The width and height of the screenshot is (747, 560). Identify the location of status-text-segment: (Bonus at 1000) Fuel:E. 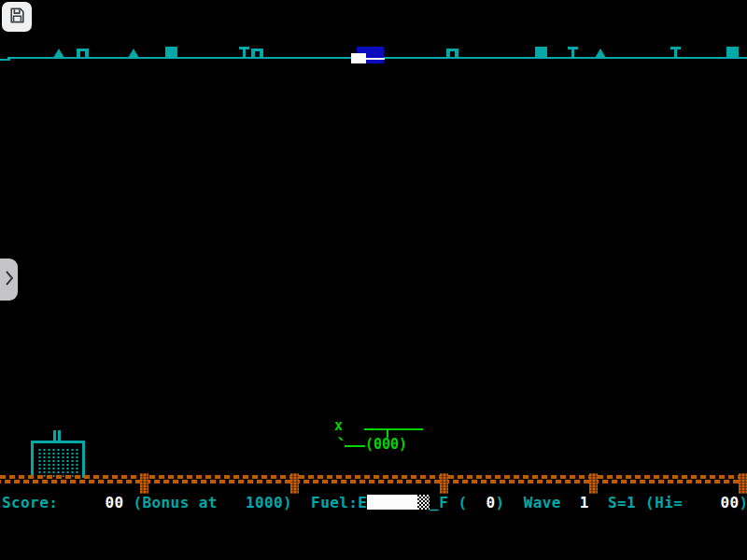
(245, 502).